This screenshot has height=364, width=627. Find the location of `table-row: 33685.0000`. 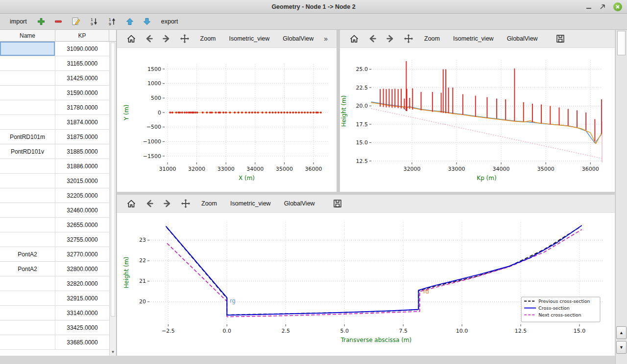

table-row: 33685.0000 is located at coordinates (55, 342).